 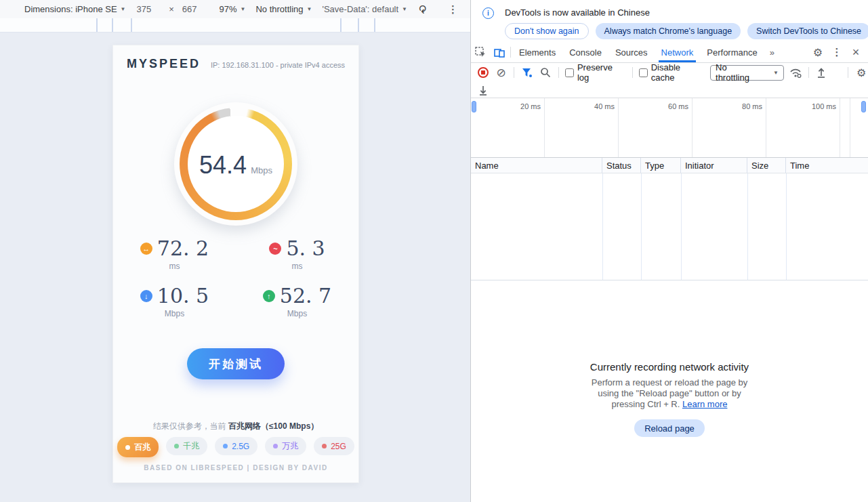 I want to click on request-table-body, so click(x=669, y=227).